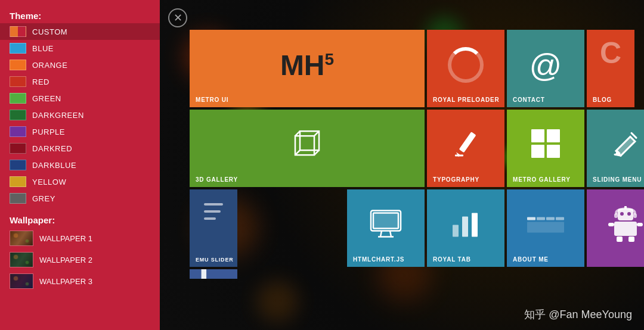 The width and height of the screenshot is (644, 330). I want to click on theme-swatch-purple, so click(18, 132).